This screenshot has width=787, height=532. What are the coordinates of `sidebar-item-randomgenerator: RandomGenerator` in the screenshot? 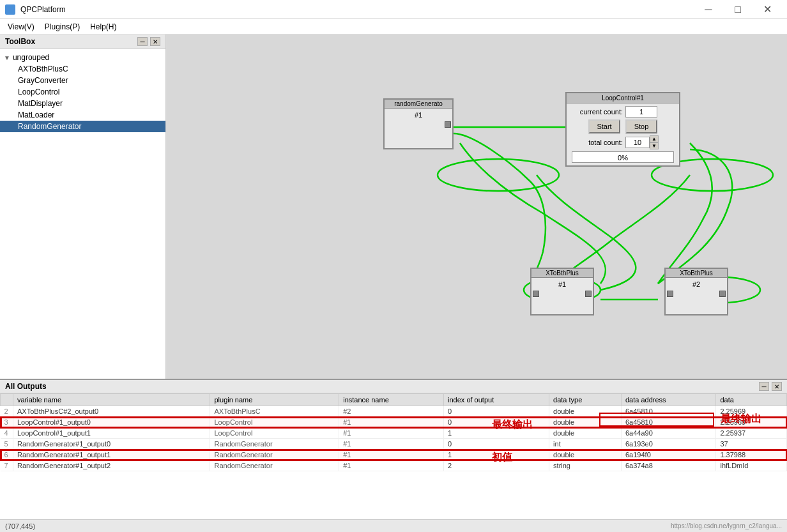 It's located at (83, 126).